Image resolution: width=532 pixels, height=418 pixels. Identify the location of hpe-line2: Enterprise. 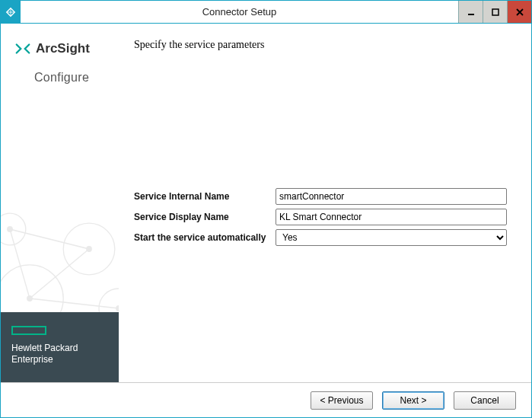
(32, 359).